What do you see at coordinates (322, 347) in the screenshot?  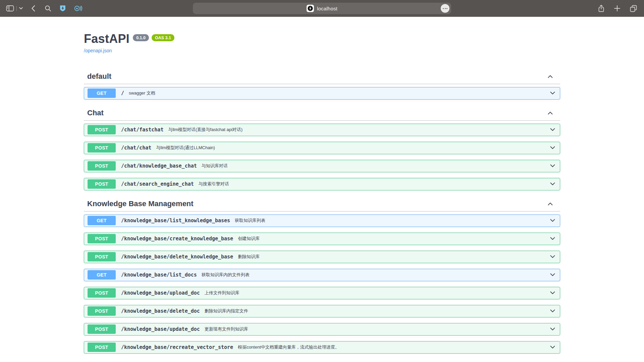 I see `operation-row: POST /knowledge_base/recreate_vector_sto…` at bounding box center [322, 347].